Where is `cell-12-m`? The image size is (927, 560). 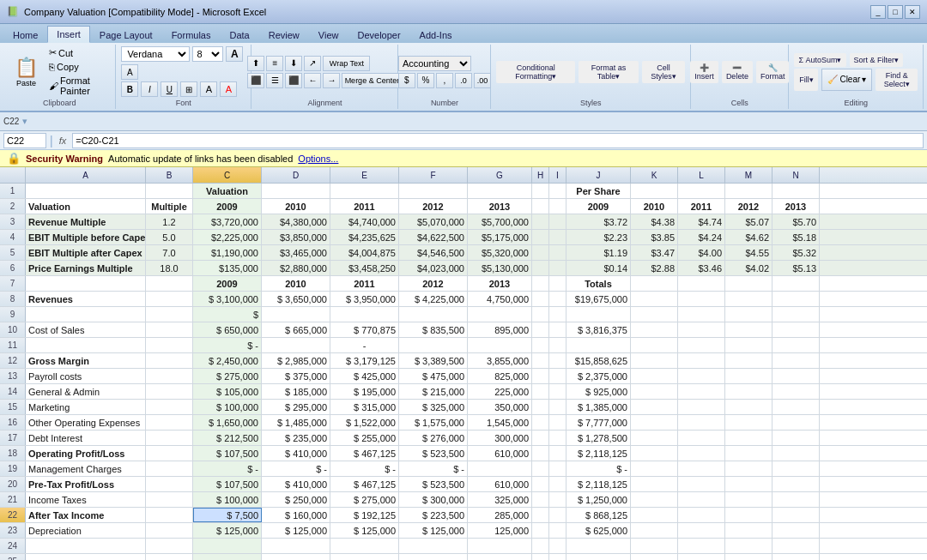
cell-12-m is located at coordinates (748, 360).